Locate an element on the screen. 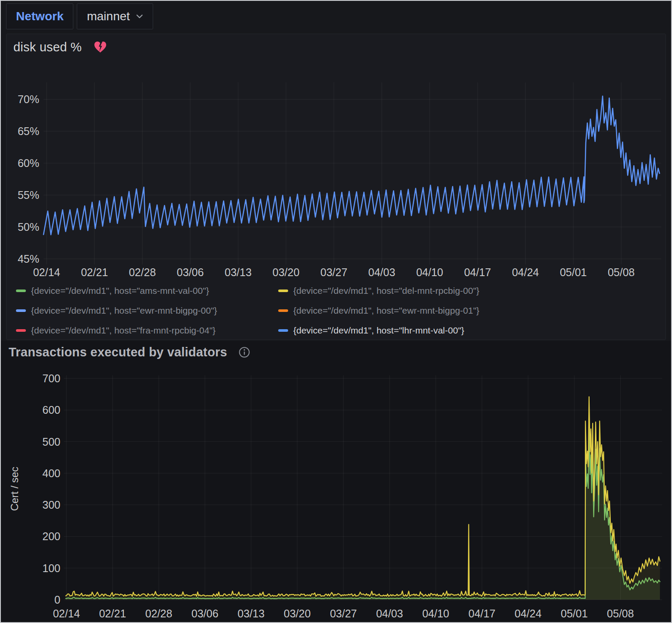  tx-panel-header: Transactions executed by validators is located at coordinates (129, 352).